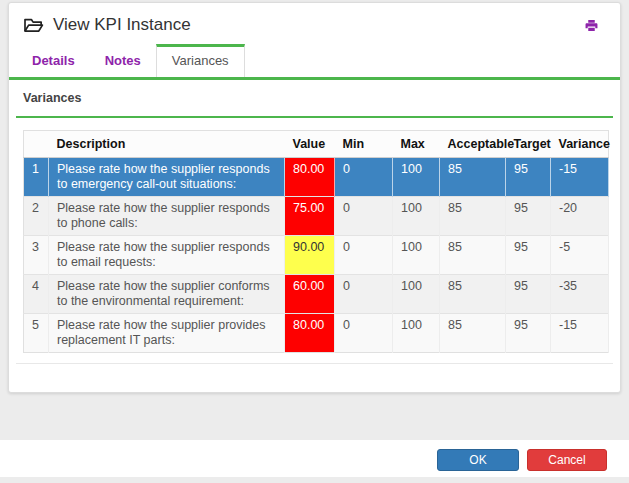 The image size is (629, 483). What do you see at coordinates (36, 144) in the screenshot?
I see `column-header-num` at bounding box center [36, 144].